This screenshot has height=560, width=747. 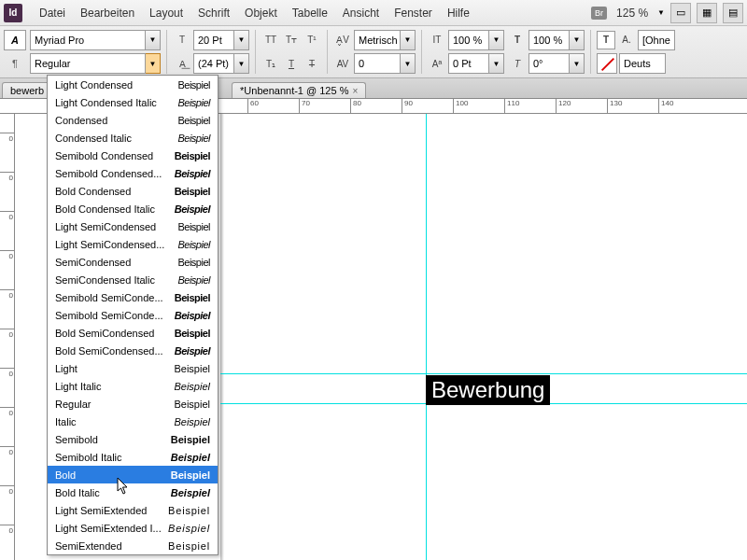 What do you see at coordinates (642, 63) in the screenshot?
I see `language-field: Deuts` at bounding box center [642, 63].